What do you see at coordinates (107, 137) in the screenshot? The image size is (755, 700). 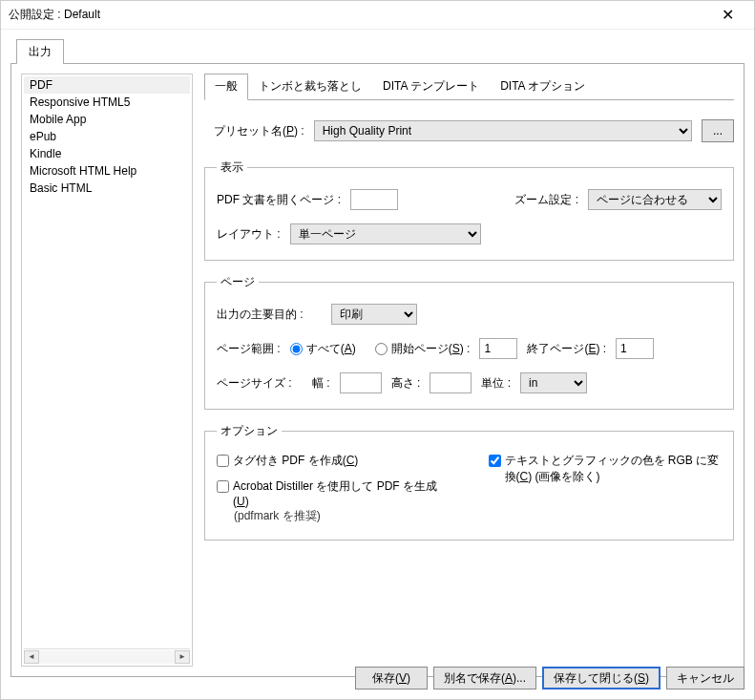 I see `sidebar-item-epub: ePub` at bounding box center [107, 137].